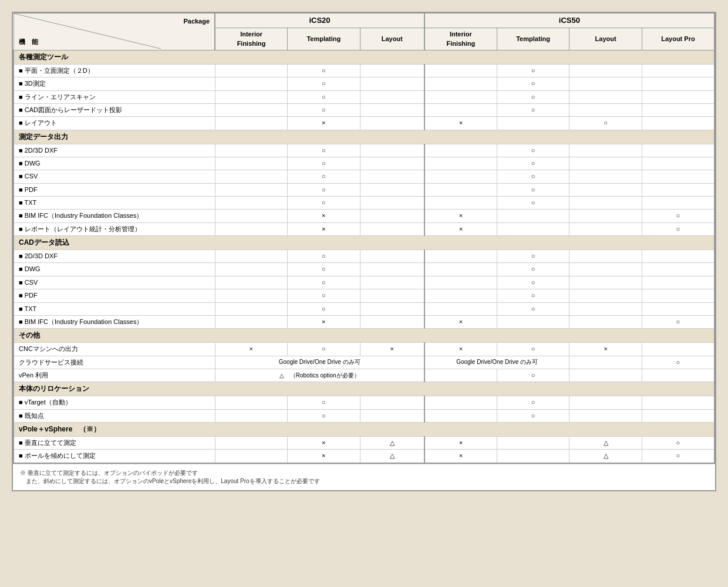 This screenshot has height=587, width=728. Describe the element at coordinates (364, 336) in the screenshot. I see `section-sonota: その他` at that location.